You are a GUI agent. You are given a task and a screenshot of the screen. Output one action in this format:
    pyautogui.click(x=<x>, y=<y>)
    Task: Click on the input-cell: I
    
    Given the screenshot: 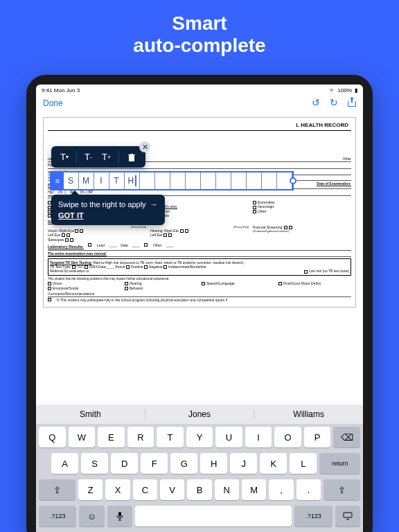 What is the action you would take?
    pyautogui.click(x=102, y=181)
    